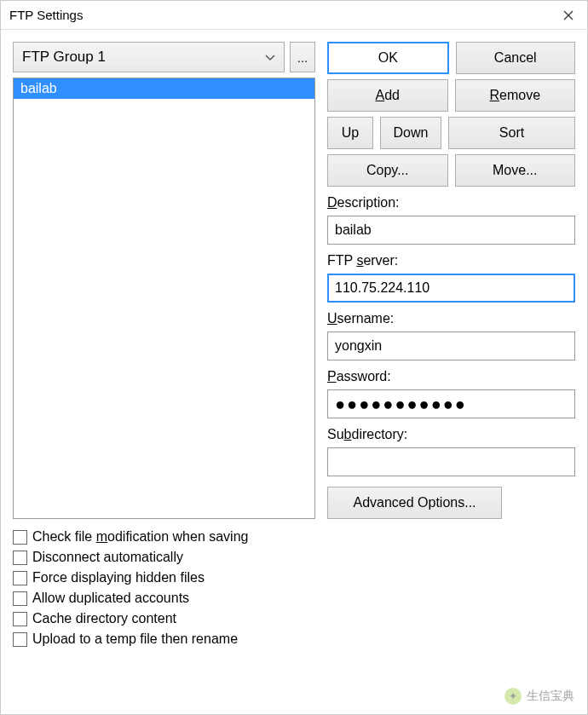  I want to click on check-hidden-files: Force displaying hidden files, so click(294, 578).